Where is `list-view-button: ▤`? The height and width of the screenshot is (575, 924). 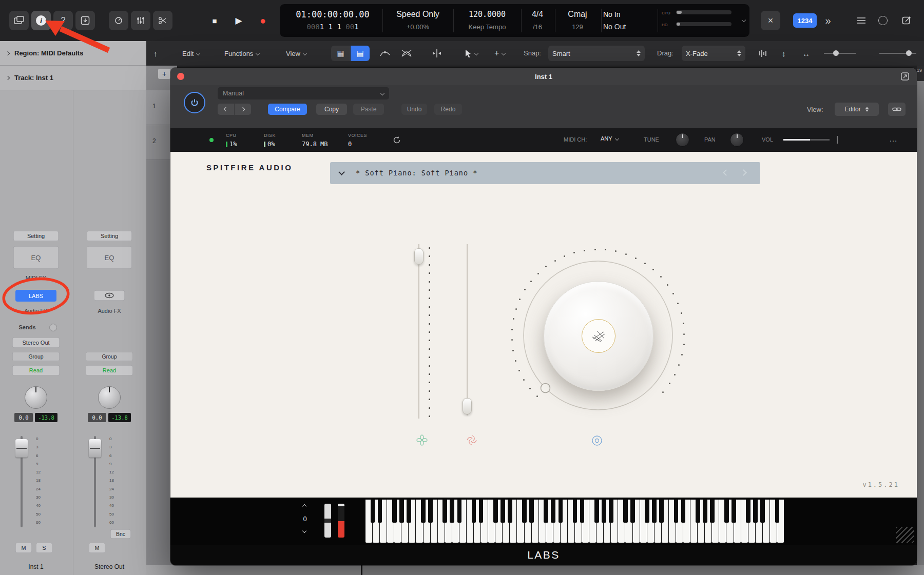
list-view-button: ▤ is located at coordinates (360, 53).